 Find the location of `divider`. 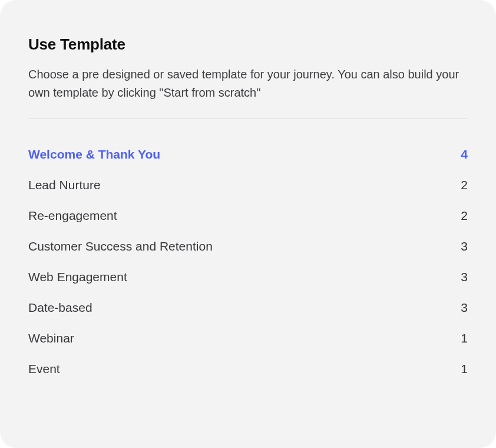

divider is located at coordinates (248, 119).